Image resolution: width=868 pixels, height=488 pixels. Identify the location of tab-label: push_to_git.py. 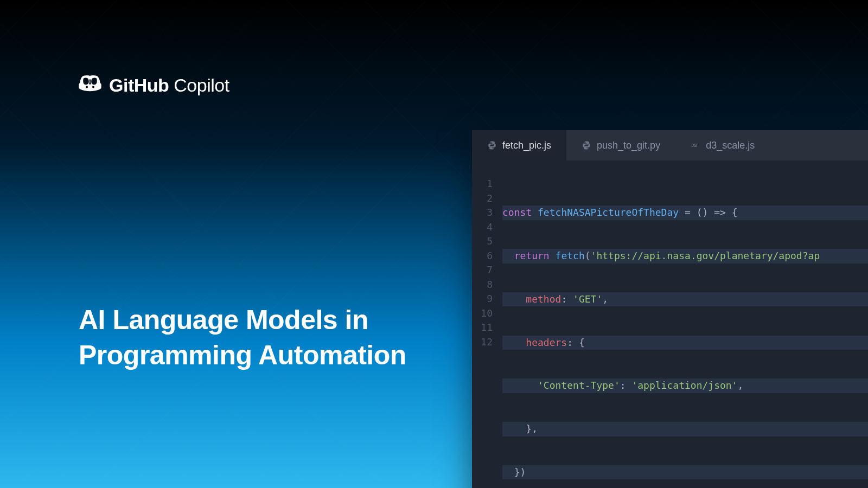
(628, 145).